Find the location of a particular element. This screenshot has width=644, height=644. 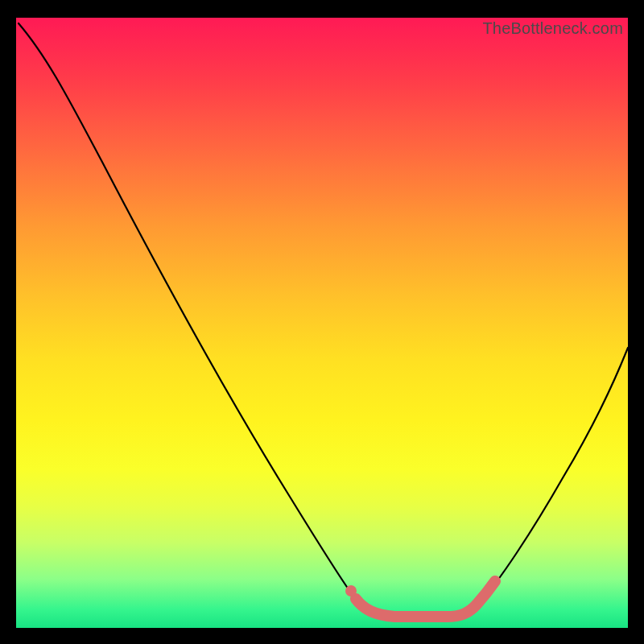

highlight-band is located at coordinates (425, 599).